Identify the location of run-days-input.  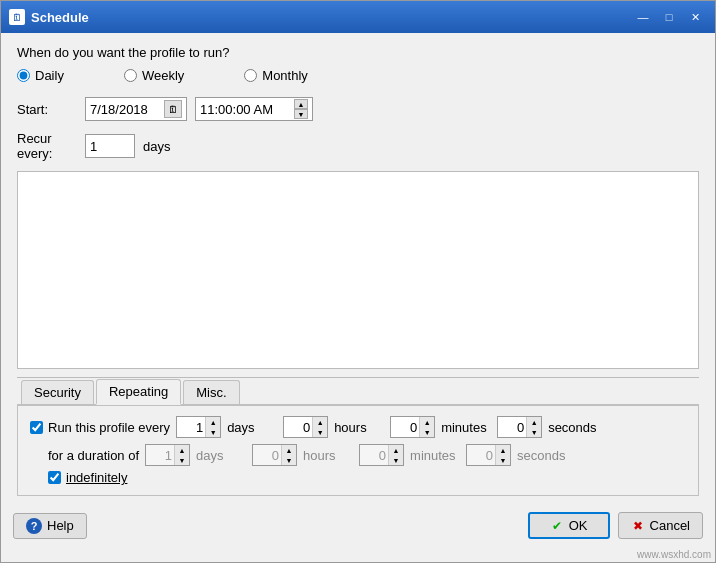
(191, 427).